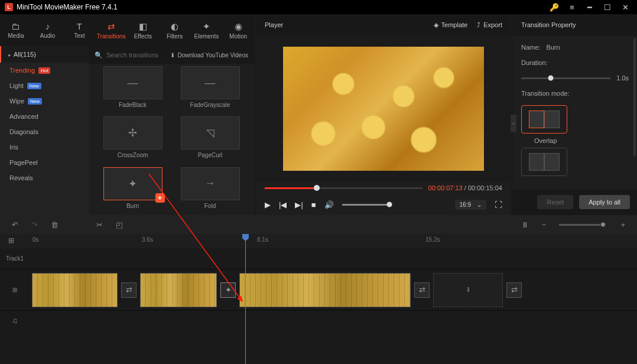 The width and height of the screenshot is (637, 364). What do you see at coordinates (210, 139) in the screenshot?
I see `transition-pagecurl: ◹PageCurl` at bounding box center [210, 139].